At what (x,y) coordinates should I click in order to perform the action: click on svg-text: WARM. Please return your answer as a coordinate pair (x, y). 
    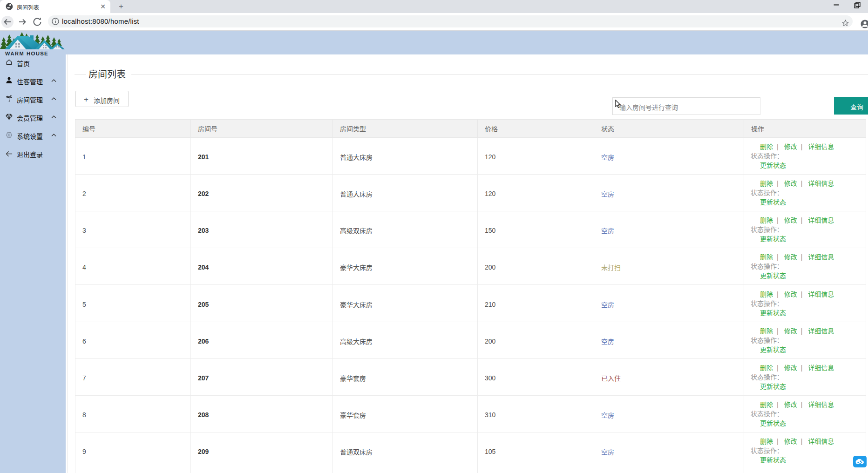
    Looking at the image, I should click on (15, 54).